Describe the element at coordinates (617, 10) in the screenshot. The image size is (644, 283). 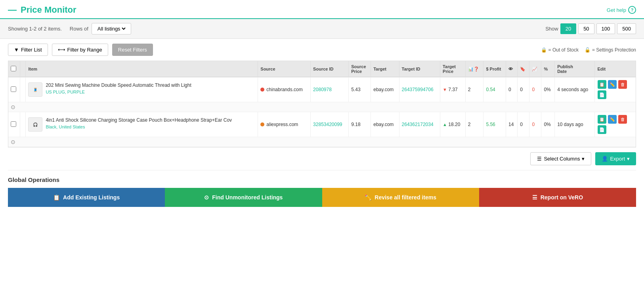
I see `get-help-label: Get help` at that location.